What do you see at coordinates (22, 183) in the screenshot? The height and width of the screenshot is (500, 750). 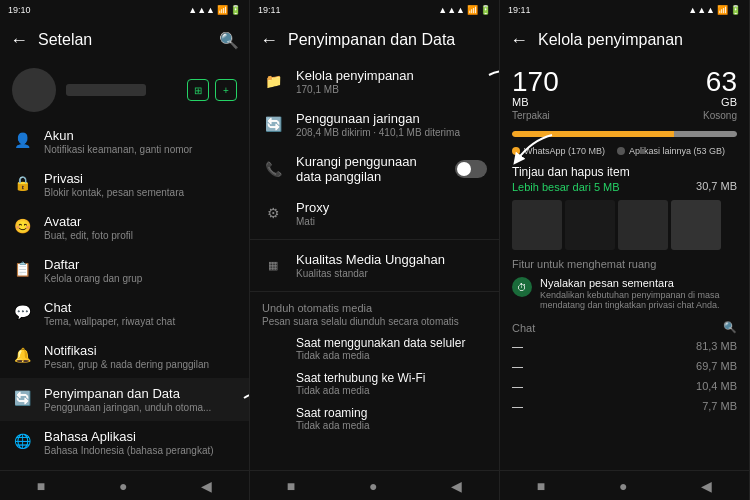 I see `privasi-icon: 🔒` at bounding box center [22, 183].